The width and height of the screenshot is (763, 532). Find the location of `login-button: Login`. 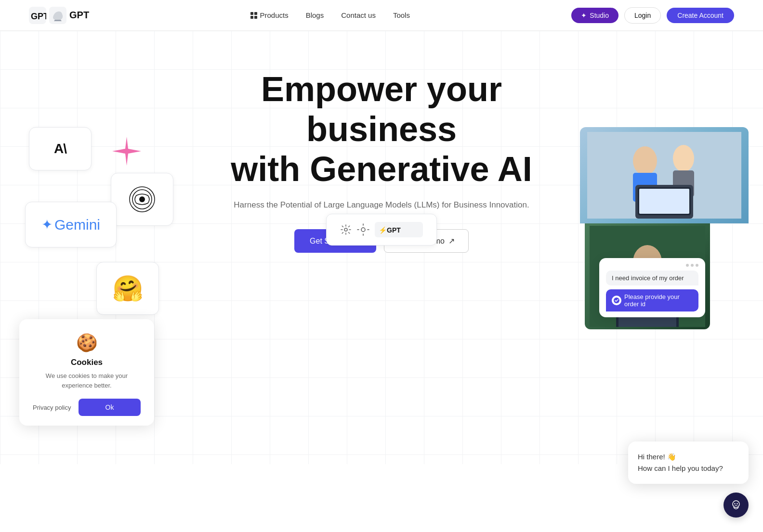

login-button: Login is located at coordinates (643, 15).